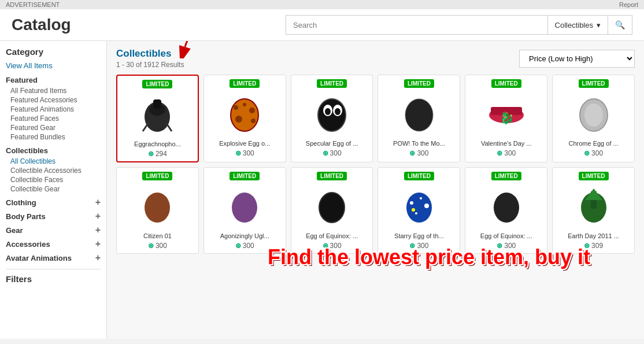 This screenshot has height=344, width=644. Describe the element at coordinates (597, 246) in the screenshot. I see `item-price-value: 309` at that location.